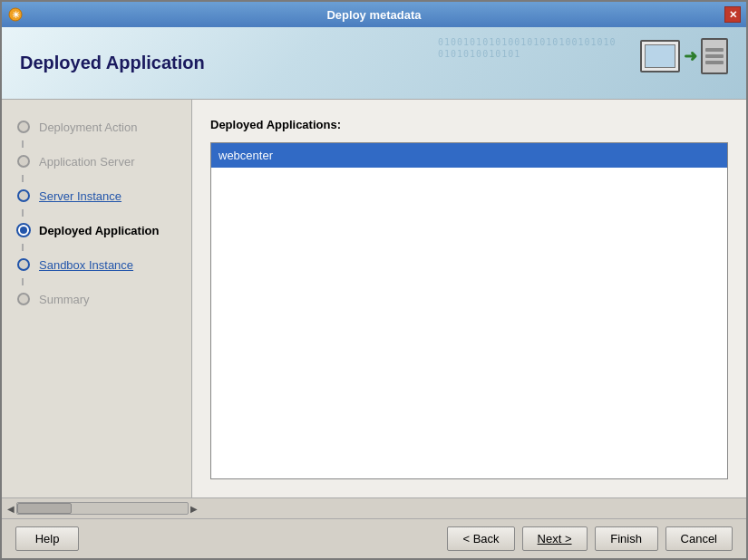 Image resolution: width=748 pixels, height=560 pixels. Describe the element at coordinates (99, 230) in the screenshot. I see `step-label-deployed-application: Deployed Application` at that location.